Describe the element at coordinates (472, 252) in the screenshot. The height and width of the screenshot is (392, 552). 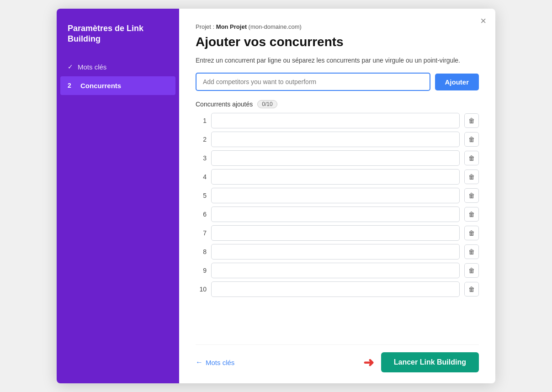
I see `delete-button-8: 🗑` at that location.